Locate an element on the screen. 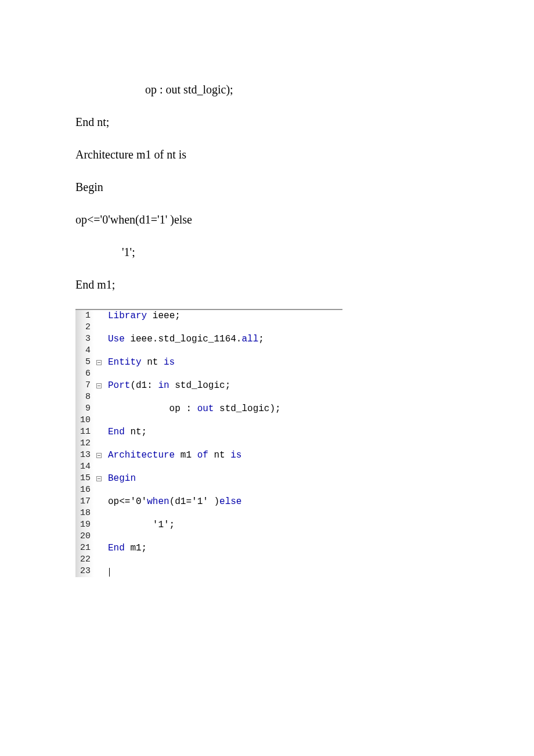 Image resolution: width=534 pixels, height=756 pixels. code-line: 5Entity nt is is located at coordinates (209, 362).